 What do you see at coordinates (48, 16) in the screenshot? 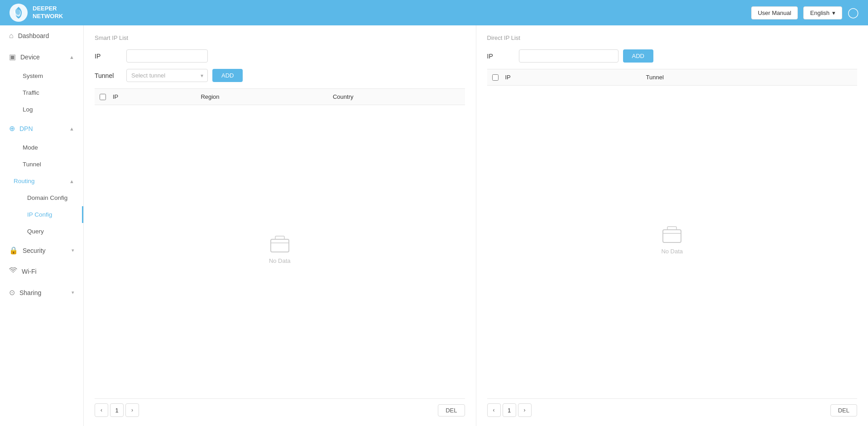
I see `logo-line2: NETWORK` at bounding box center [48, 16].